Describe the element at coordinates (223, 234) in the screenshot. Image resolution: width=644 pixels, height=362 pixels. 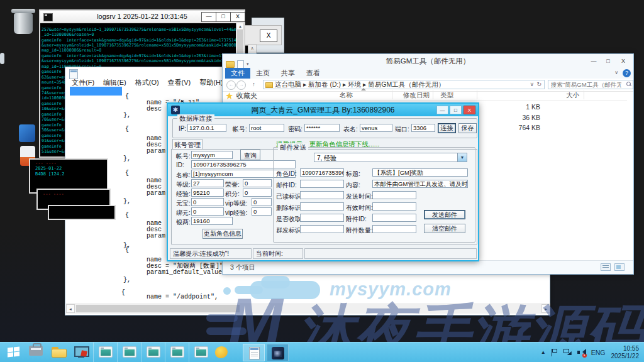
I see `update-role-button: 更新角色信息` at that location.